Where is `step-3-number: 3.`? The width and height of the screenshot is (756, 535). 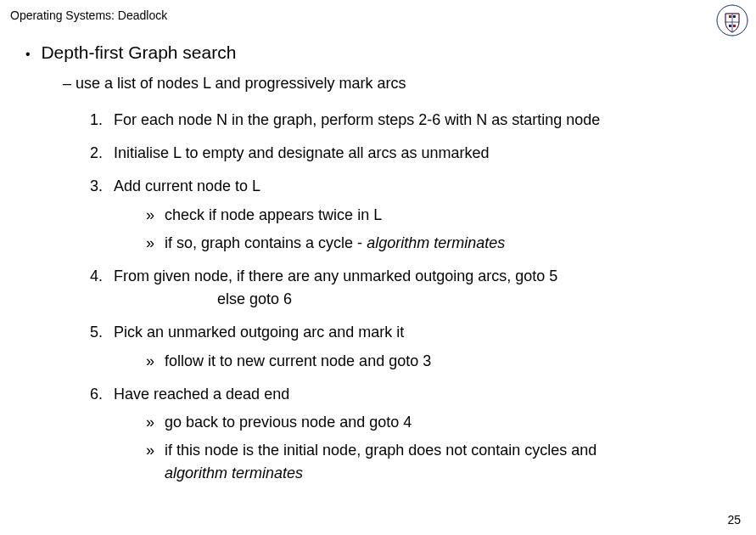
step-3-number: 3. is located at coordinates (102, 187).